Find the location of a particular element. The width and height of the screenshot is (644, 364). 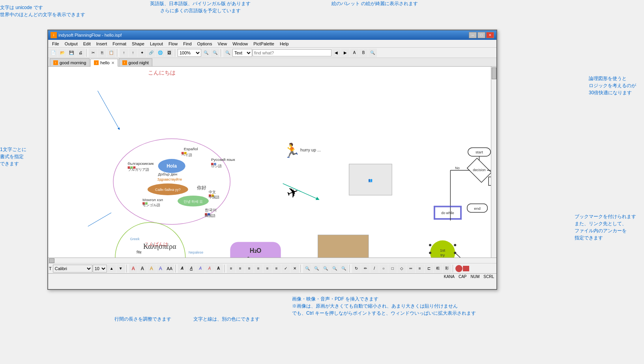

tab-good-night: i good night is located at coordinates (136, 62).